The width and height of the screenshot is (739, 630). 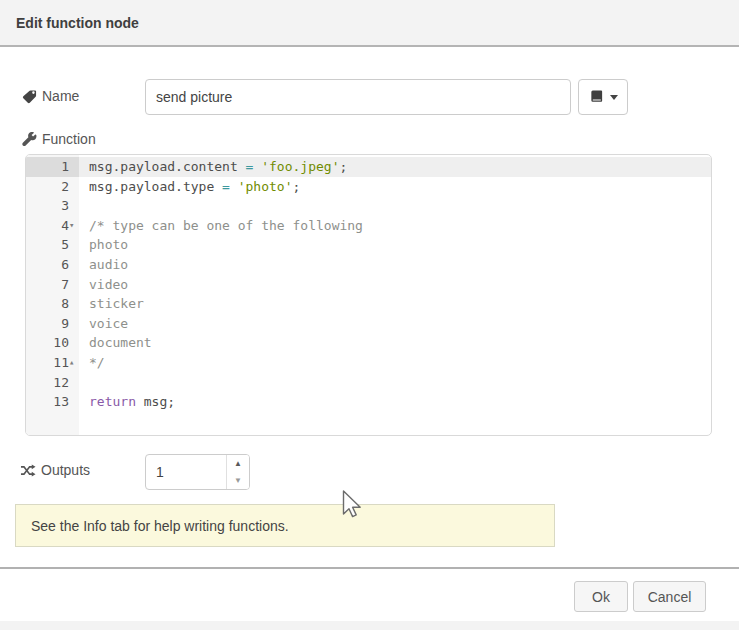 What do you see at coordinates (160, 526) in the screenshot?
I see `info-tip-text: See the Info tab for help writing functi…` at bounding box center [160, 526].